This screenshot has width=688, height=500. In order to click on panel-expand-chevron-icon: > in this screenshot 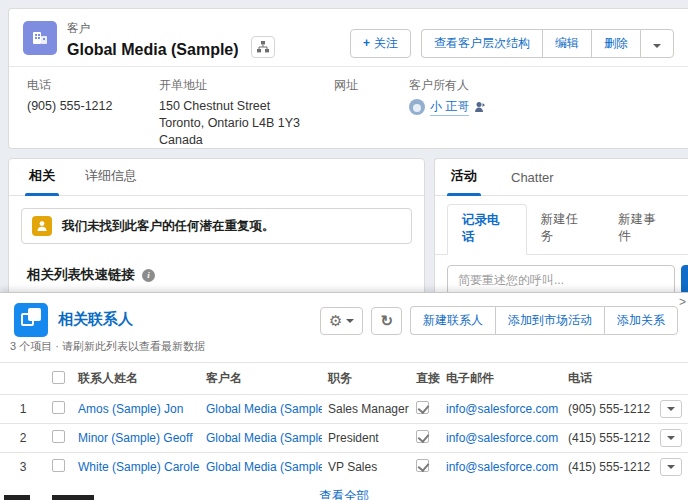, I will do `click(682, 302)`.